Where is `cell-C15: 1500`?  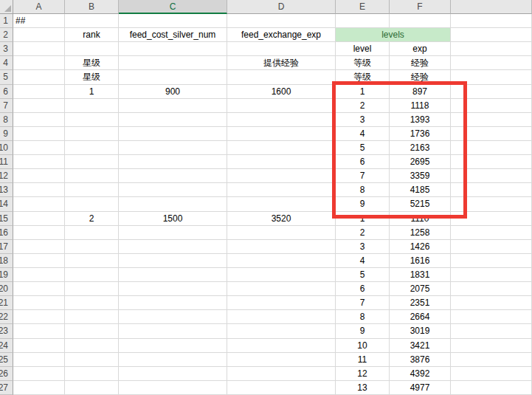 cell-C15: 1500 is located at coordinates (173, 219).